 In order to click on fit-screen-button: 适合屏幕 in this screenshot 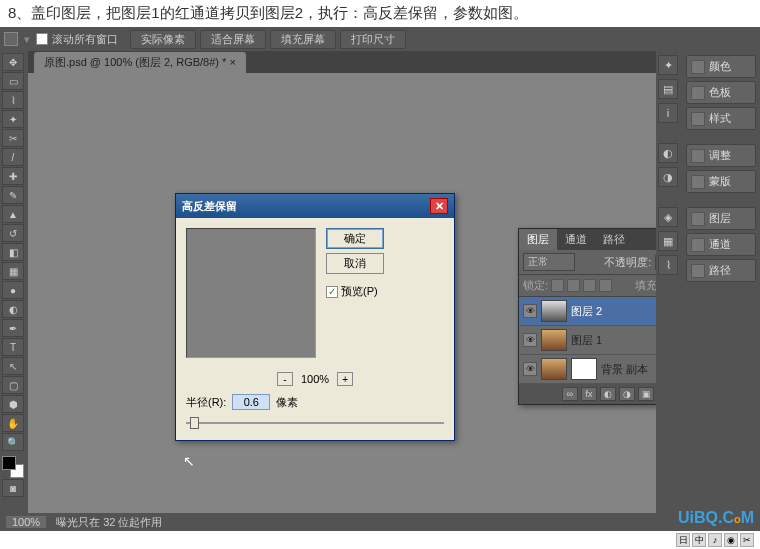, I will do `click(233, 40)`.